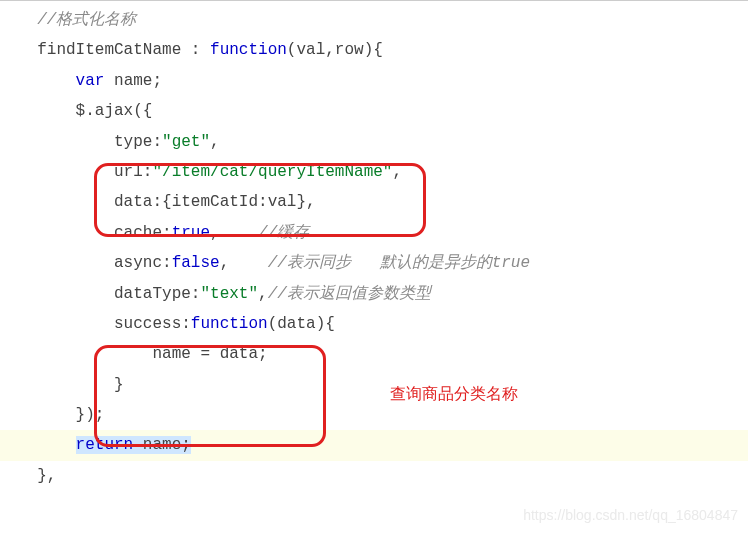  Describe the element at coordinates (152, 324) in the screenshot. I see `ident: success:` at that location.